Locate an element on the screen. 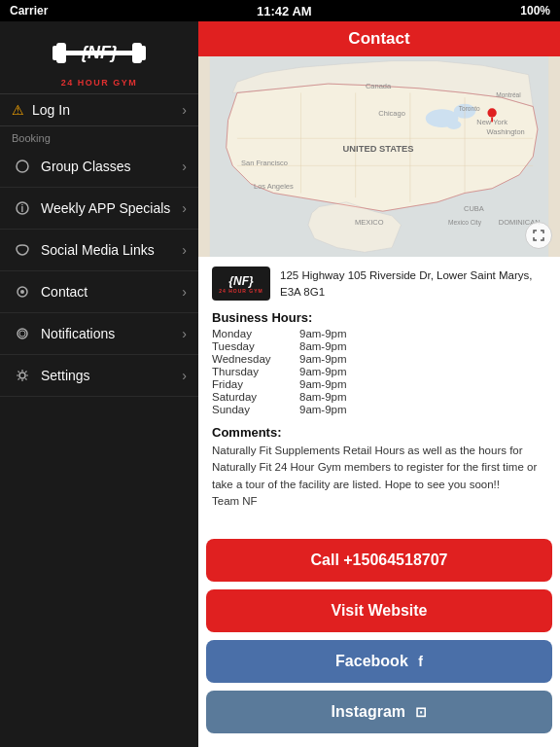 This screenshot has height=747, width=560. settings-chevron: › is located at coordinates (185, 375).